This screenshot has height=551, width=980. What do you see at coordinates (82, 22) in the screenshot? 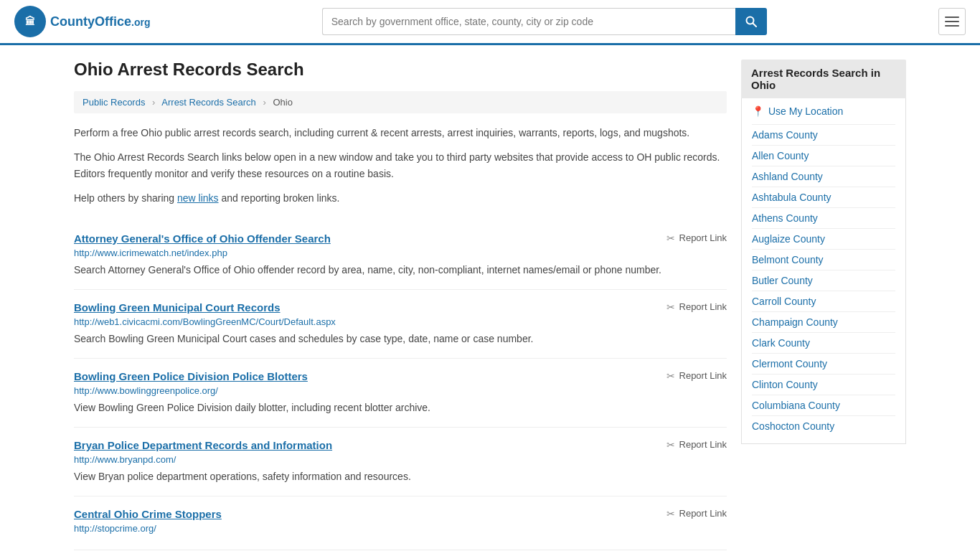
I see `logo-area: 🏛 CountyOffice.org` at bounding box center [82, 22].